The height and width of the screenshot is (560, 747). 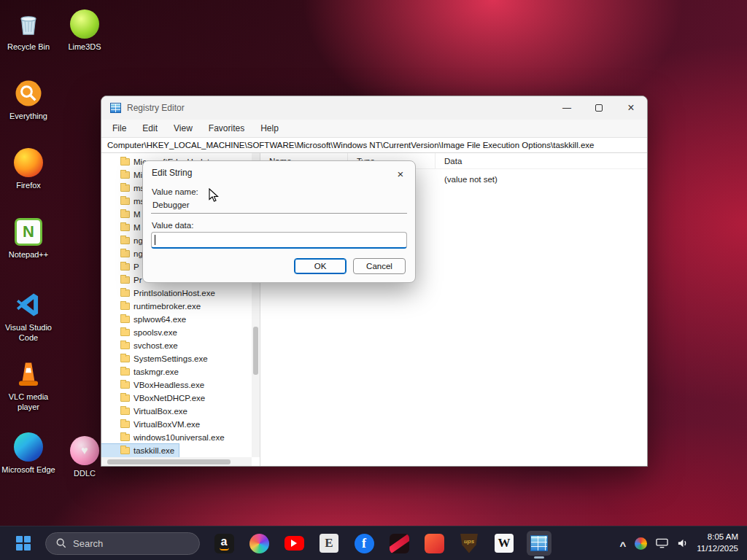 I want to click on hidden-icons-chevron: ^, so click(x=623, y=545).